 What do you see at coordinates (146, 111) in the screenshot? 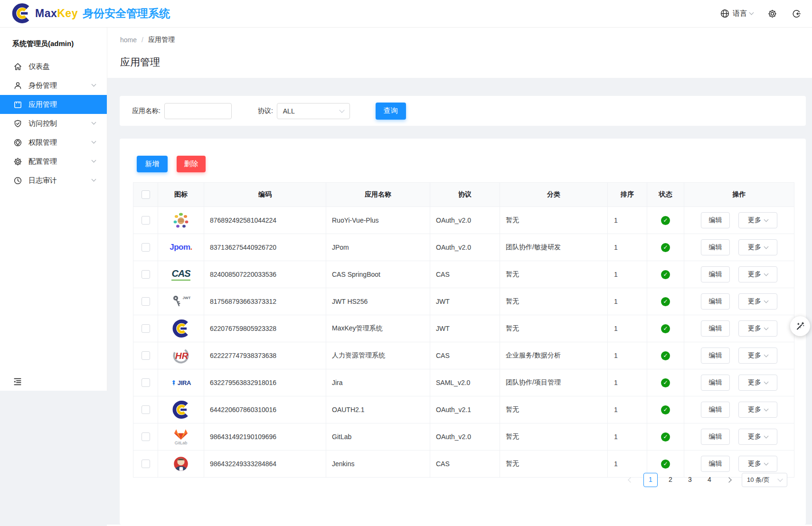
I see `app-name-filter-label: 应用名称:` at bounding box center [146, 111].